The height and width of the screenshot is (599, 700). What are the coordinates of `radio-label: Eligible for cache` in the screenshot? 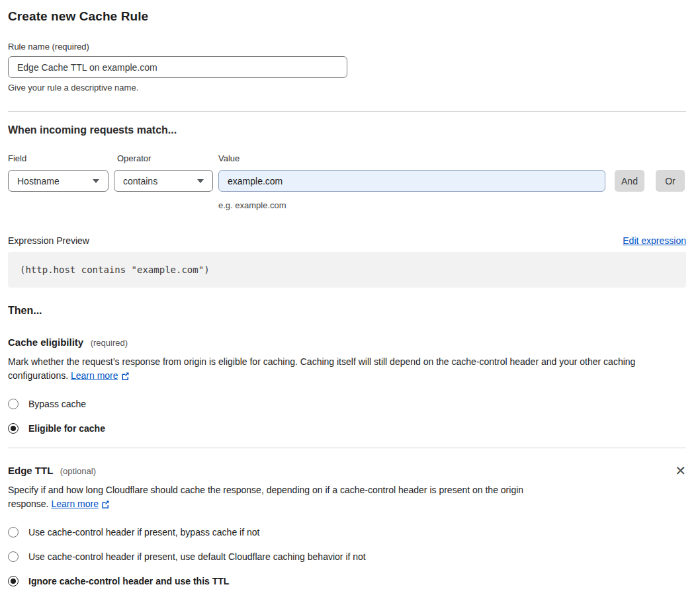 It's located at (67, 428).